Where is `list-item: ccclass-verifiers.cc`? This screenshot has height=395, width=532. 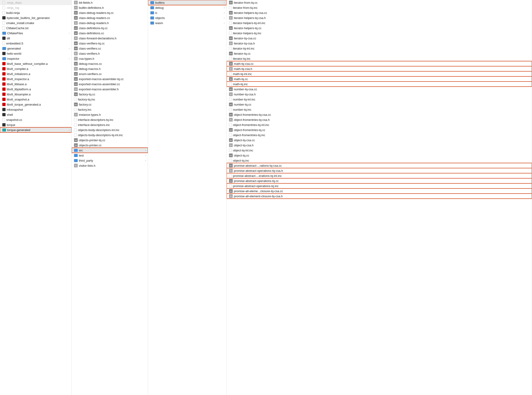
list-item: ccclass-verifiers.cc is located at coordinates (110, 48).